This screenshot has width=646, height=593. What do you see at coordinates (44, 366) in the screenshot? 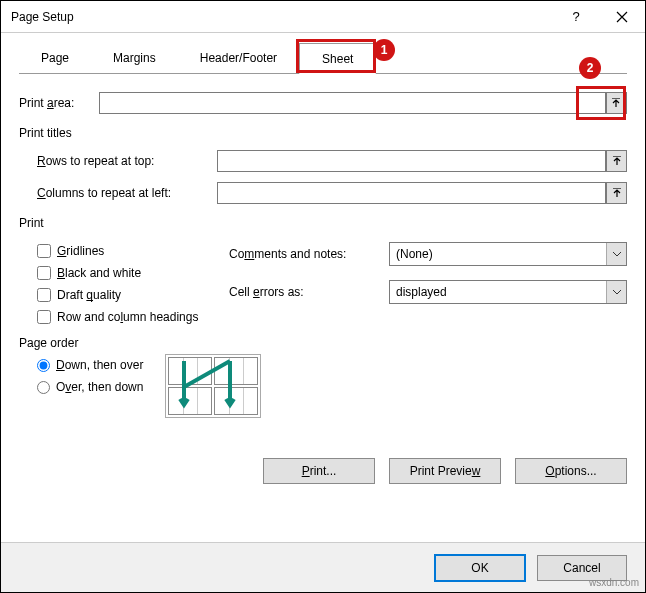
I see `down-over-radio` at bounding box center [44, 366].